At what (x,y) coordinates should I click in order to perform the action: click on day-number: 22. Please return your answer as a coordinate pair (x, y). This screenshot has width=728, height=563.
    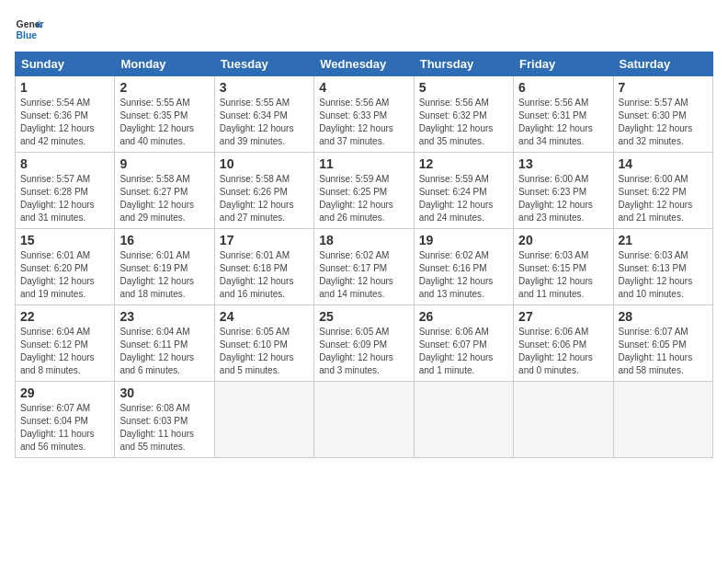
    Looking at the image, I should click on (64, 316).